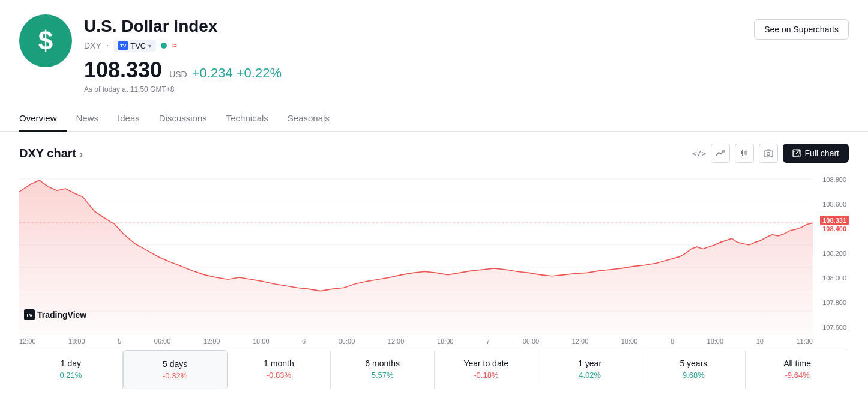 This screenshot has height=415, width=868. I want to click on chart-title: DXY chart ›, so click(51, 154).